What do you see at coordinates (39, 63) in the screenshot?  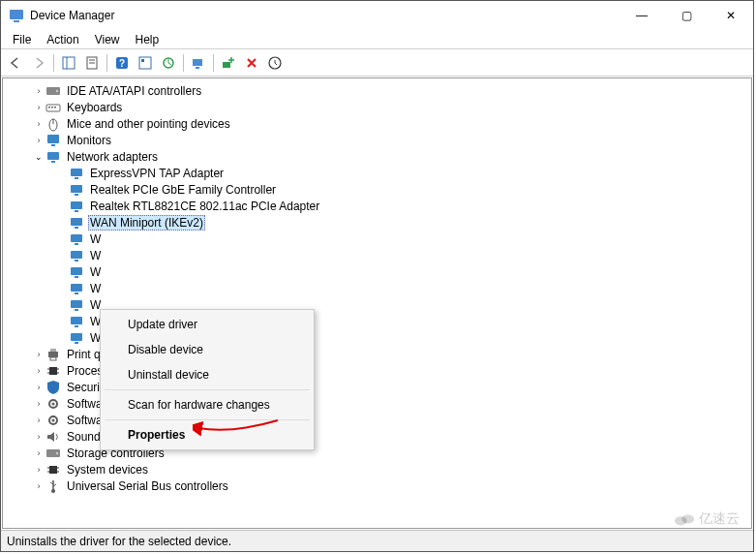 I see `forward-button` at bounding box center [39, 63].